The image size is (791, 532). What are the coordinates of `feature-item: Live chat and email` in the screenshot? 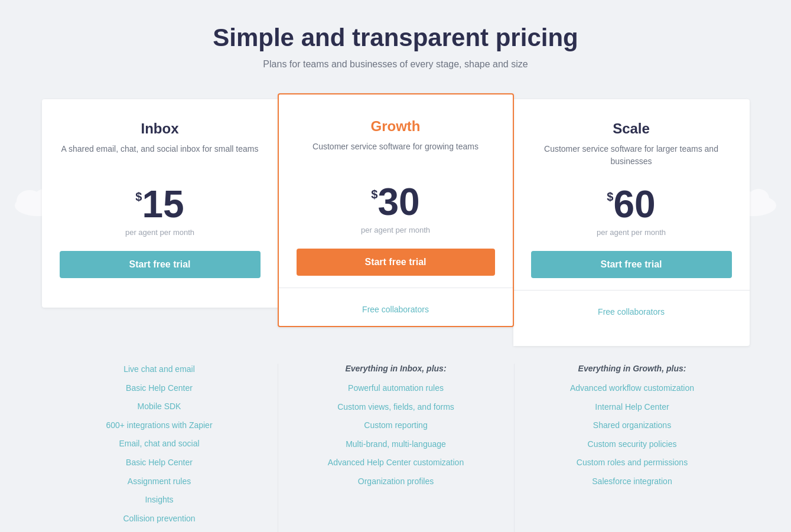 It's located at (159, 370).